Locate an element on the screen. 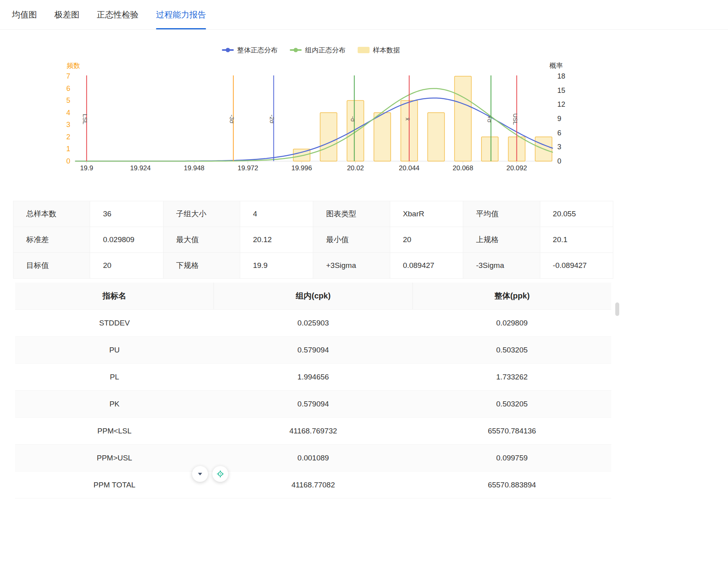 This screenshot has width=728, height=568. metric-name-cell: PPM>USL is located at coordinates (114, 458).